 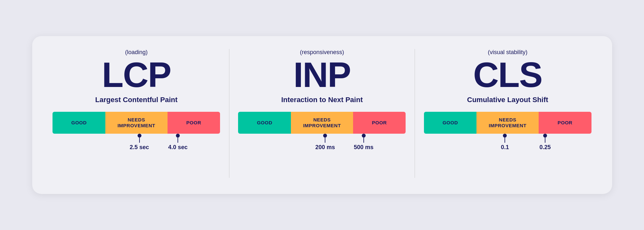 What do you see at coordinates (136, 75) in the screenshot?
I see `lcp-acronym: LCP` at bounding box center [136, 75].